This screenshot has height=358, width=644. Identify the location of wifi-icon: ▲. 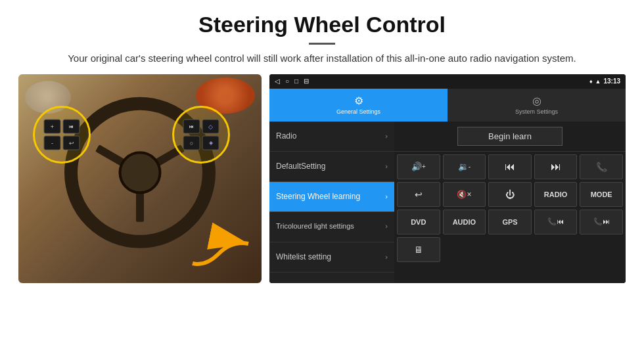
(598, 81).